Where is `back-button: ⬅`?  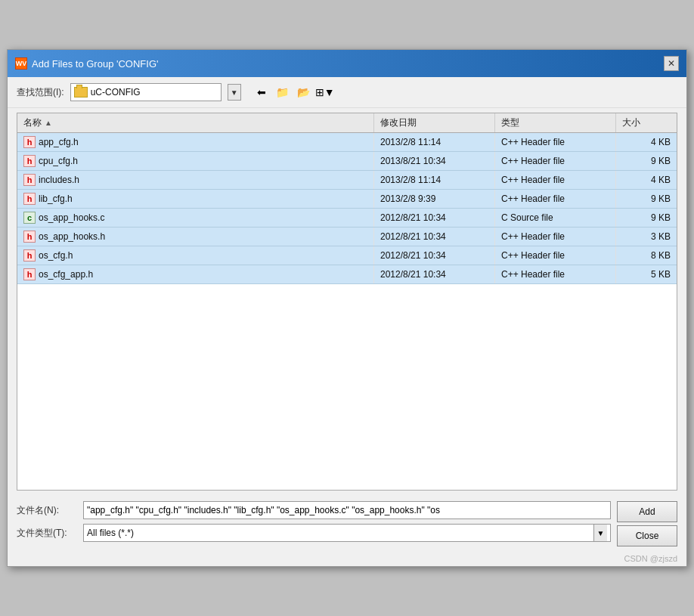 back-button: ⬅ is located at coordinates (262, 92).